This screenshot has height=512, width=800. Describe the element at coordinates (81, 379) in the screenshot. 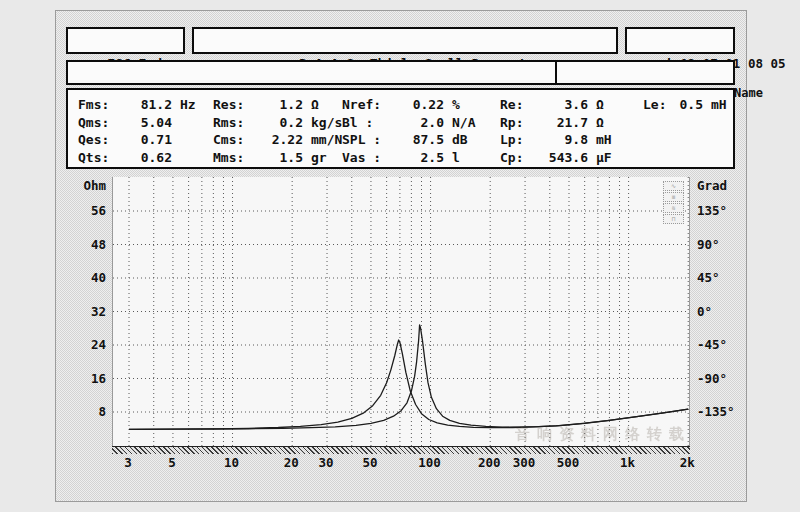

I see `left-axis-tick-label: 16` at that location.